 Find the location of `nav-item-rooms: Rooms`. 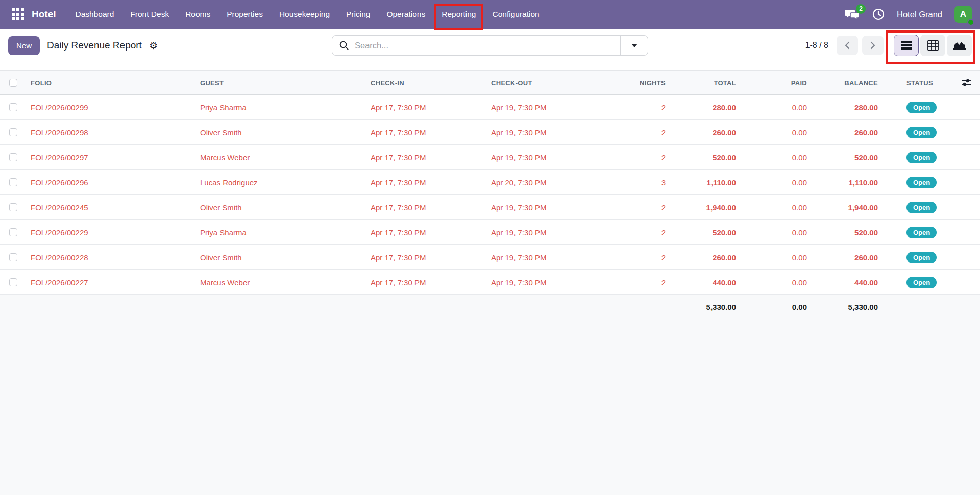

nav-item-rooms: Rooms is located at coordinates (198, 14).